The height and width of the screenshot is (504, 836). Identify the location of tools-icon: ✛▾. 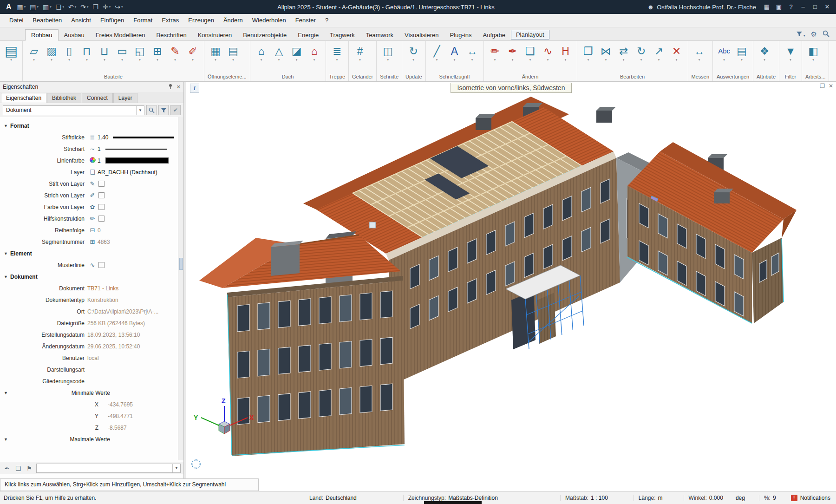
(107, 7).